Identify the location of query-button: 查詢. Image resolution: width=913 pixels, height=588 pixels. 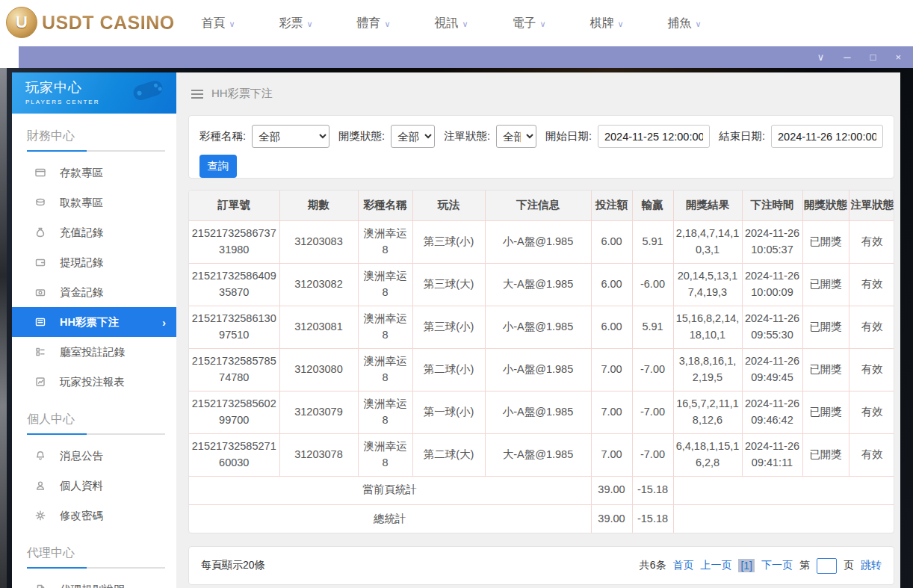
(218, 166).